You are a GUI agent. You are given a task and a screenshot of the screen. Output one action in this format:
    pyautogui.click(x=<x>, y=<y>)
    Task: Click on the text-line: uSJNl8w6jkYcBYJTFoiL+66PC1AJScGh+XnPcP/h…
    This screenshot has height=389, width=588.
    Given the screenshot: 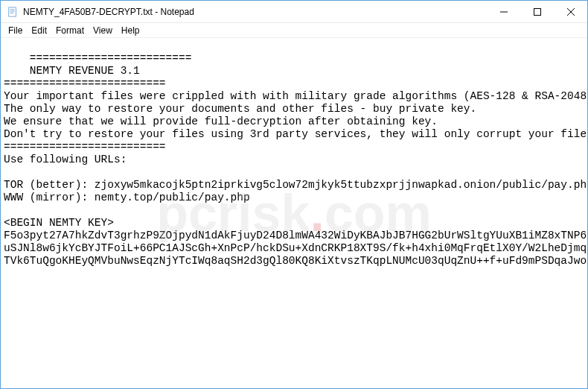 What is the action you would take?
    pyautogui.click(x=295, y=248)
    